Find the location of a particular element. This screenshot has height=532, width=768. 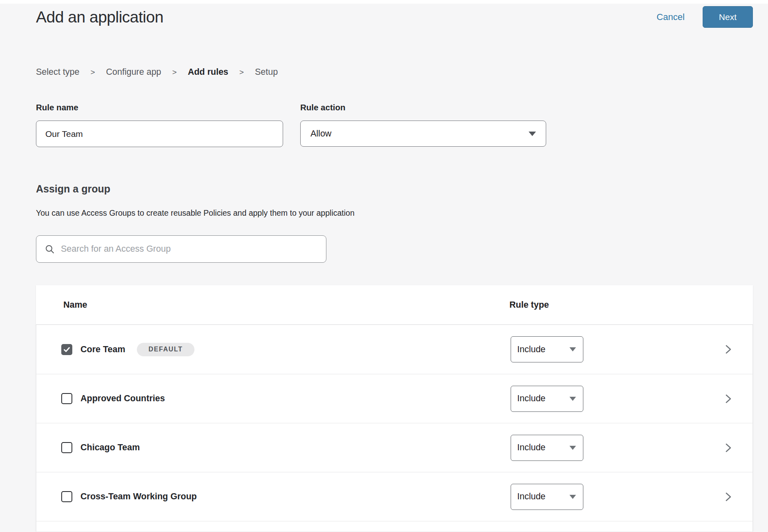

header-actions: Cancel Next is located at coordinates (705, 17).